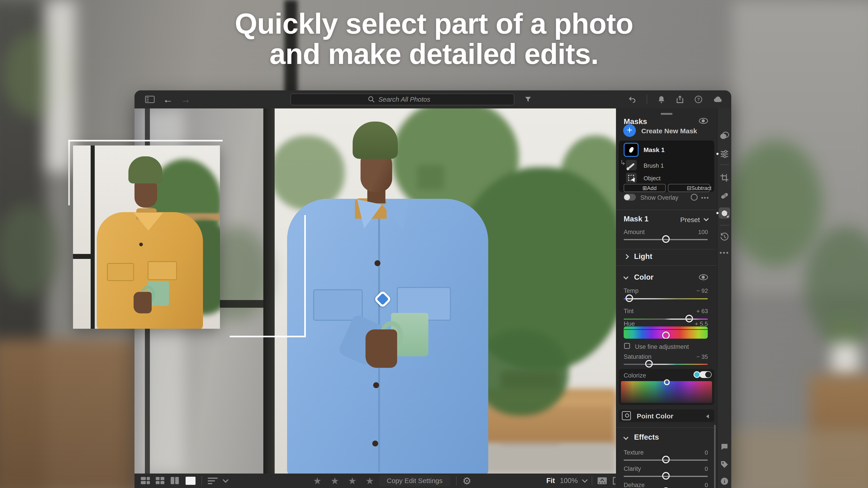 The image size is (868, 488). Describe the element at coordinates (150, 99) in the screenshot. I see `panel-toggle-icon` at that location.